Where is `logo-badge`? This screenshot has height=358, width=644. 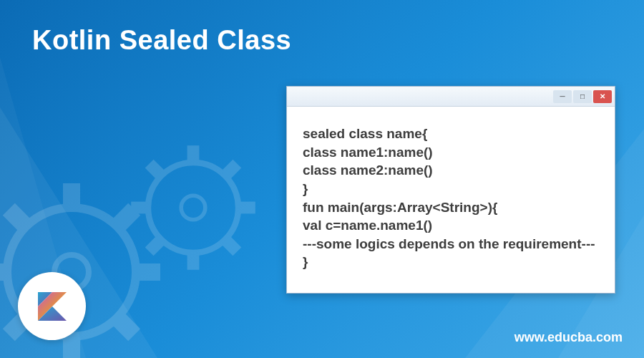
logo-badge is located at coordinates (52, 306).